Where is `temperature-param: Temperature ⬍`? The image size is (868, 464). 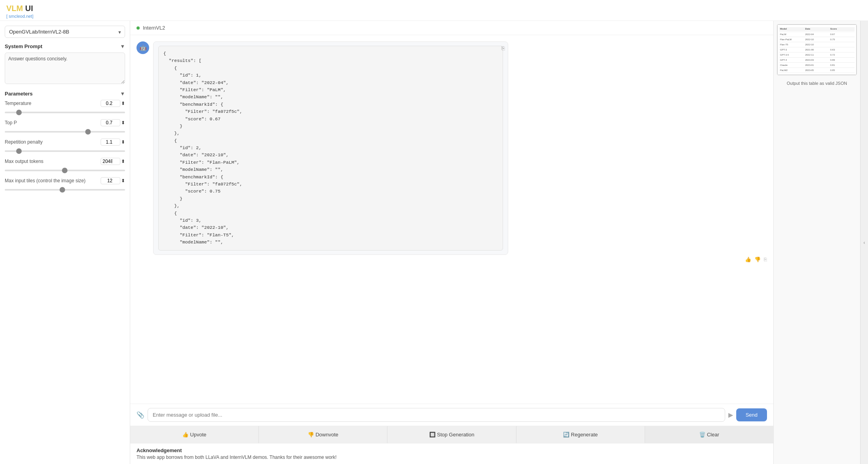 temperature-param: Temperature ⬍ is located at coordinates (65, 107).